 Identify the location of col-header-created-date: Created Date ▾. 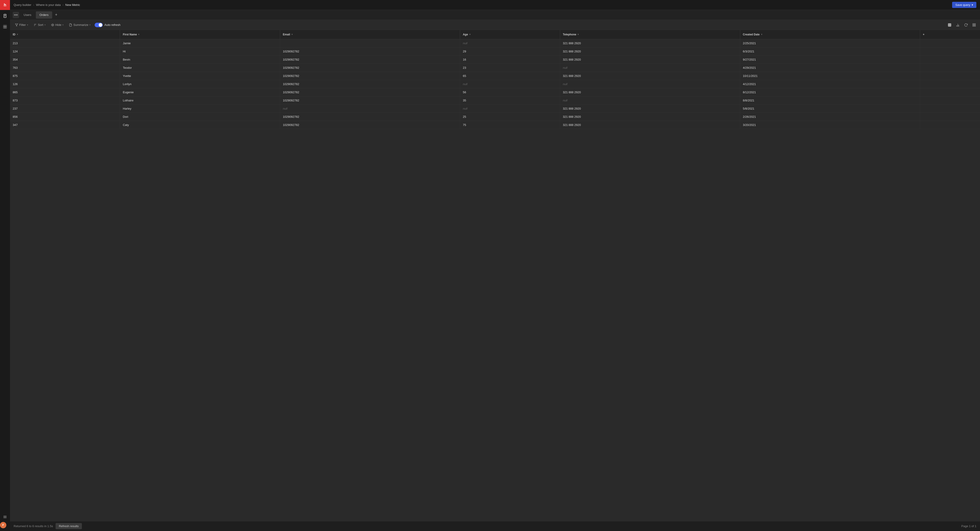
(830, 35).